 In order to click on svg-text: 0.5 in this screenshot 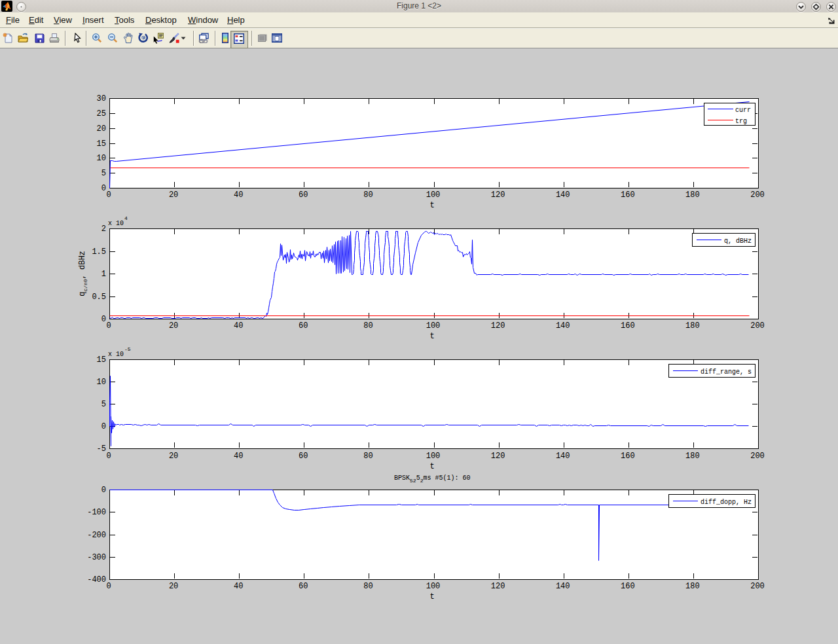, I will do `click(99, 297)`.